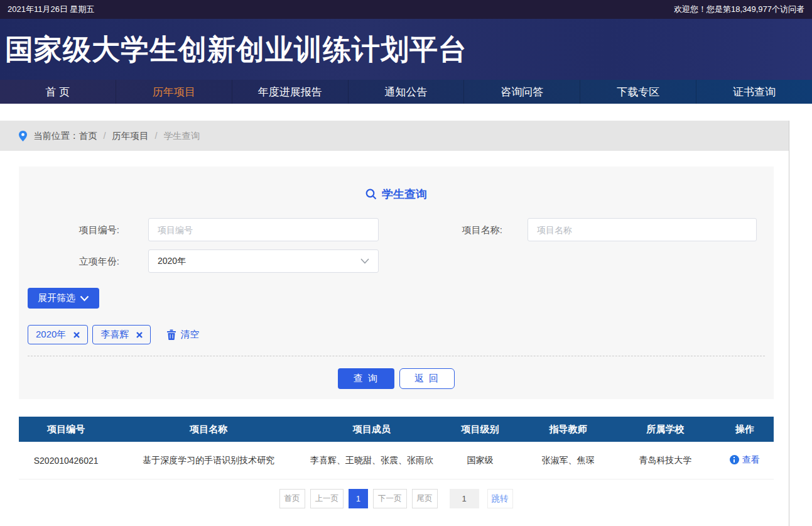 Image resolution: width=812 pixels, height=526 pixels. I want to click on expand-filters-label: 展开筛选, so click(57, 298).